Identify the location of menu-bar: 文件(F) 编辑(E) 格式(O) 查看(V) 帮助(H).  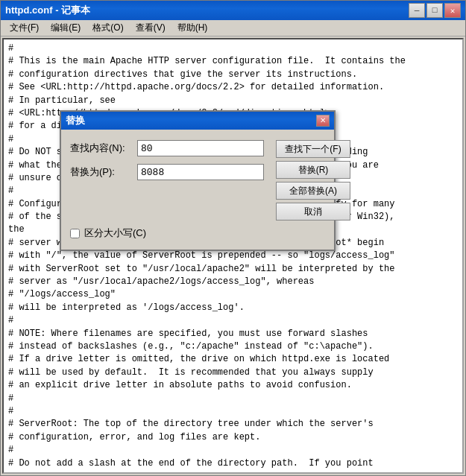
(233, 28).